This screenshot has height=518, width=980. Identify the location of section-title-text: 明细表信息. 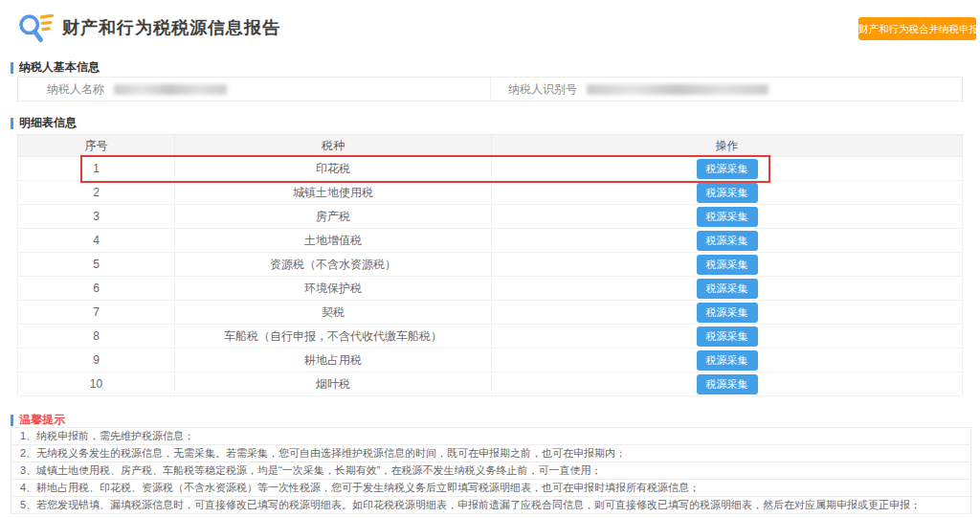
(48, 123).